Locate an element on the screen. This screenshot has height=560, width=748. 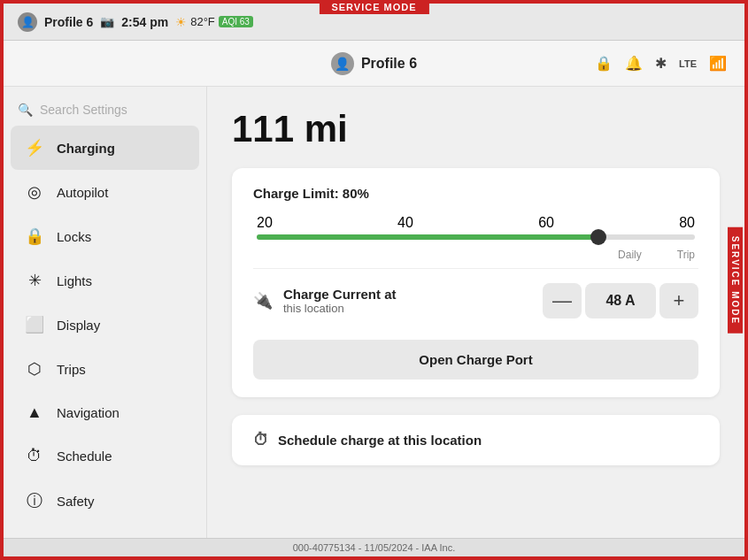
service-mode-right-banner: SERVICE MODE is located at coordinates (735, 280).